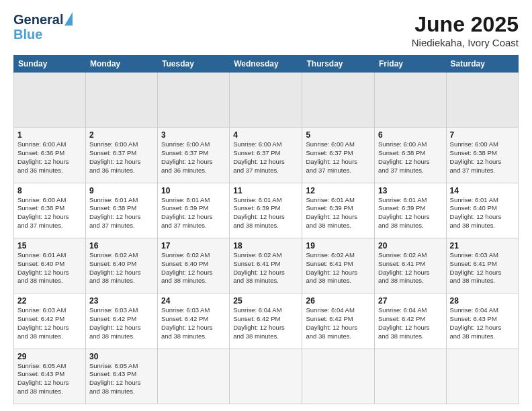 This screenshot has height=411, width=532. What do you see at coordinates (38, 20) in the screenshot?
I see `logo-general-text: General` at bounding box center [38, 20].